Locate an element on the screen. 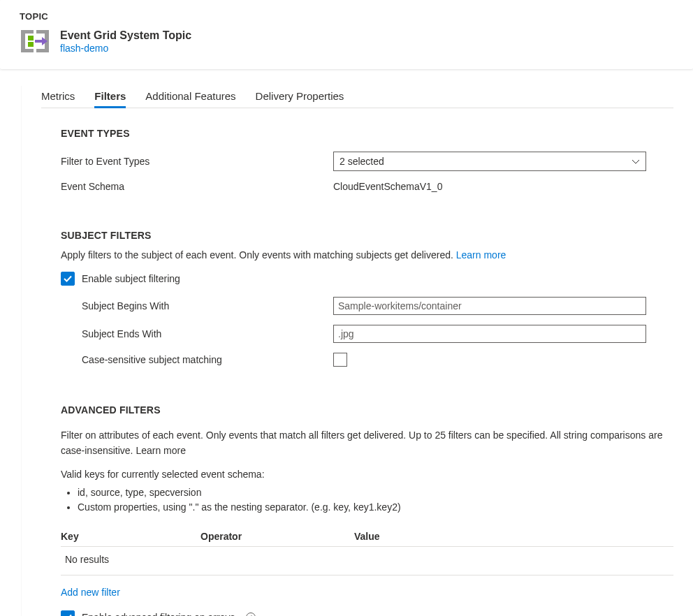 This screenshot has width=693, height=616. filter-event-types-dropdown: 2 selected is located at coordinates (490, 161).